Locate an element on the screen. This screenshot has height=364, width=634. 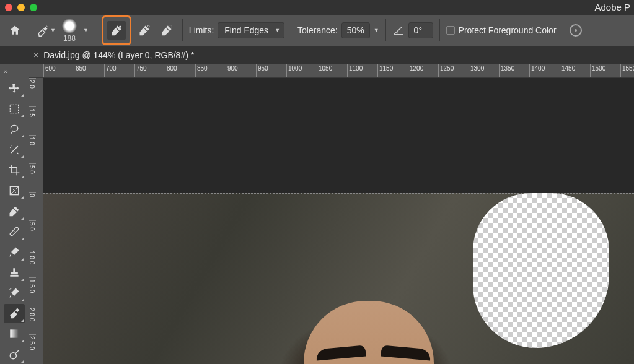
ruler-tick: 1200 is located at coordinates (423, 71).